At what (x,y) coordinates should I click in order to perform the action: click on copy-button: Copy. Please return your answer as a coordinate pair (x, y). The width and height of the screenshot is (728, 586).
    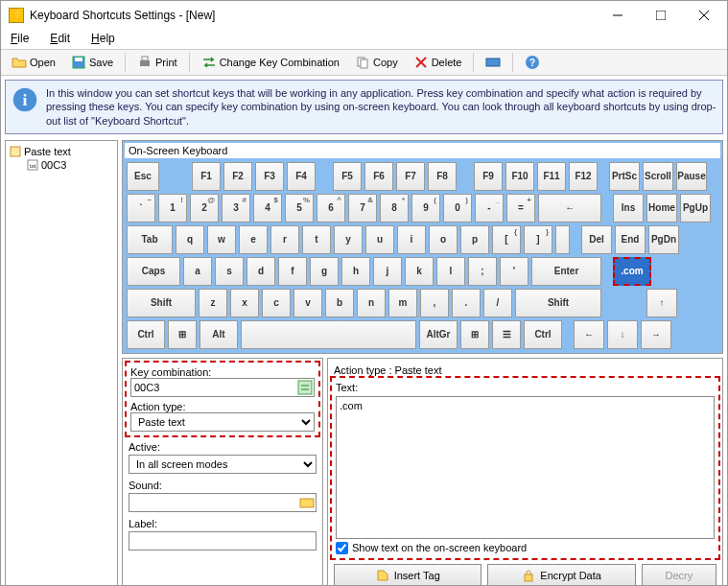
    Looking at the image, I should click on (376, 62).